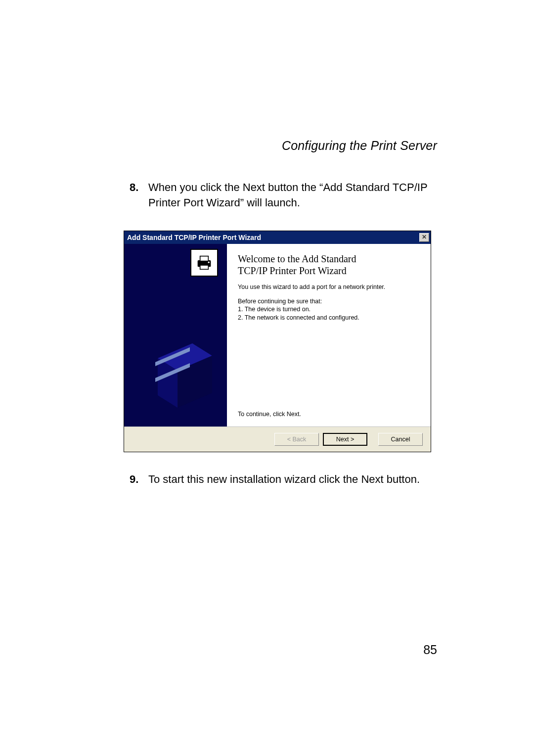  What do you see at coordinates (329, 416) in the screenshot?
I see `wizard-continue: To continue, click Next.` at bounding box center [329, 416].